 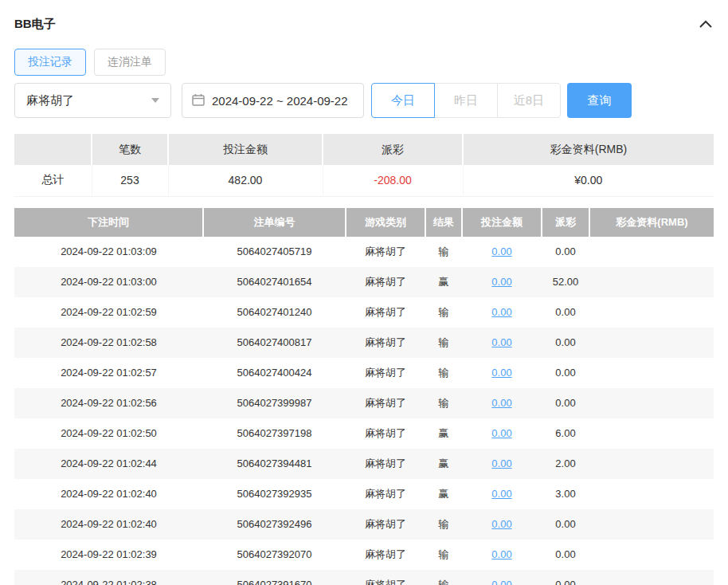 I want to click on cell-order: 5064027391670, so click(x=274, y=577).